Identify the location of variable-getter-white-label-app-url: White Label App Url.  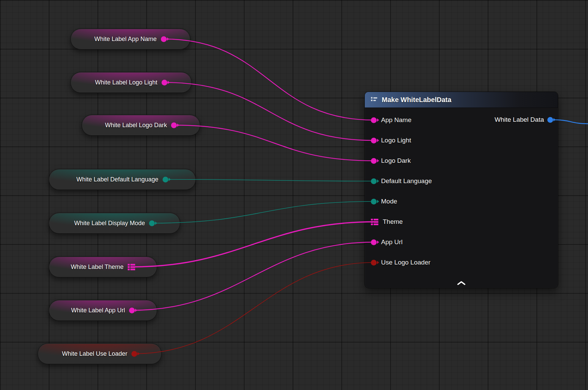
(103, 310).